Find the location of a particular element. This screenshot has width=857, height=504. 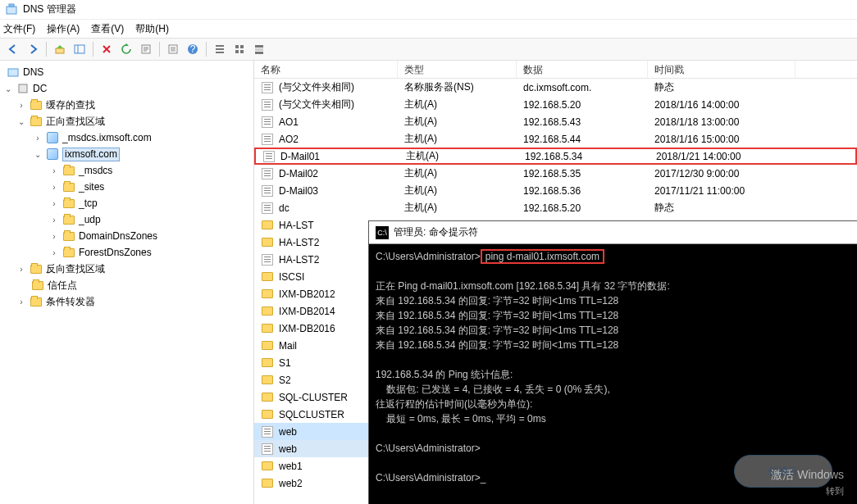

cmd-titlebar: C:\ 管理员: 命令提示符 is located at coordinates (613, 233).